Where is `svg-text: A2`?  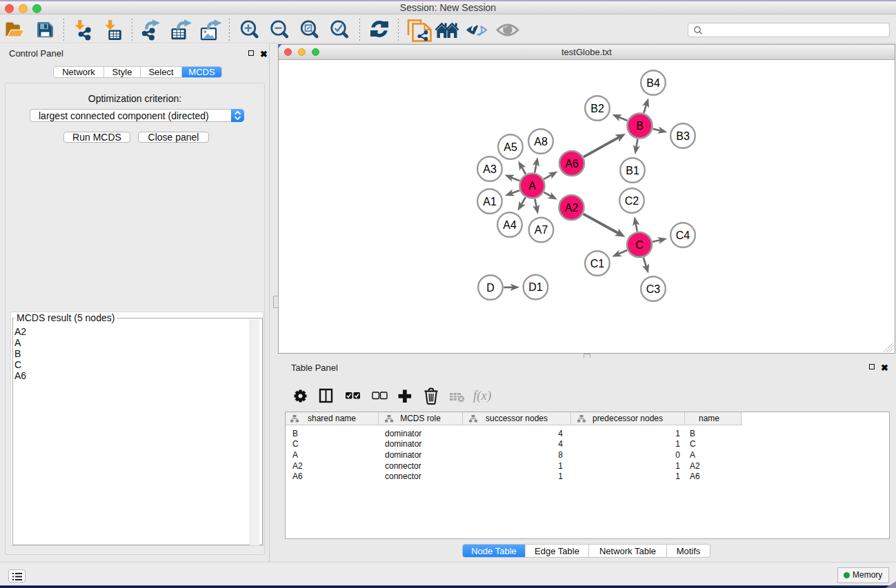
svg-text: A2 is located at coordinates (572, 208).